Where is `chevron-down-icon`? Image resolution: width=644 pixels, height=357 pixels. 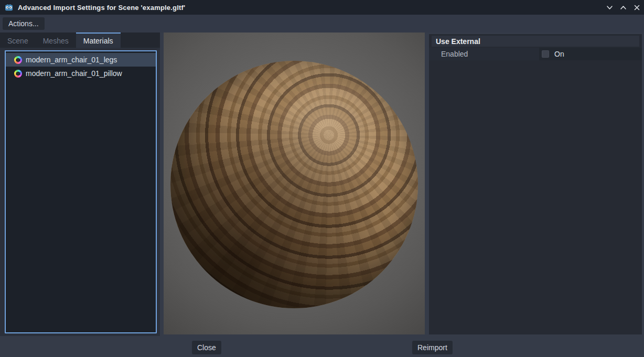 chevron-down-icon is located at coordinates (609, 7).